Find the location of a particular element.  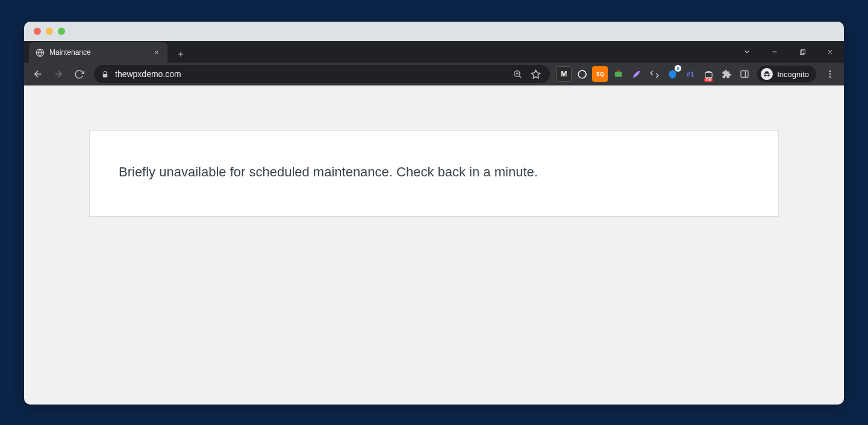

window-restore-button is located at coordinates (802, 52).